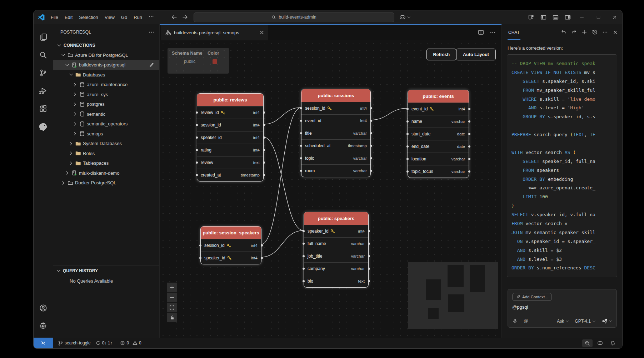 The height and width of the screenshot is (358, 644). I want to click on schema-row-public: public, so click(198, 61).